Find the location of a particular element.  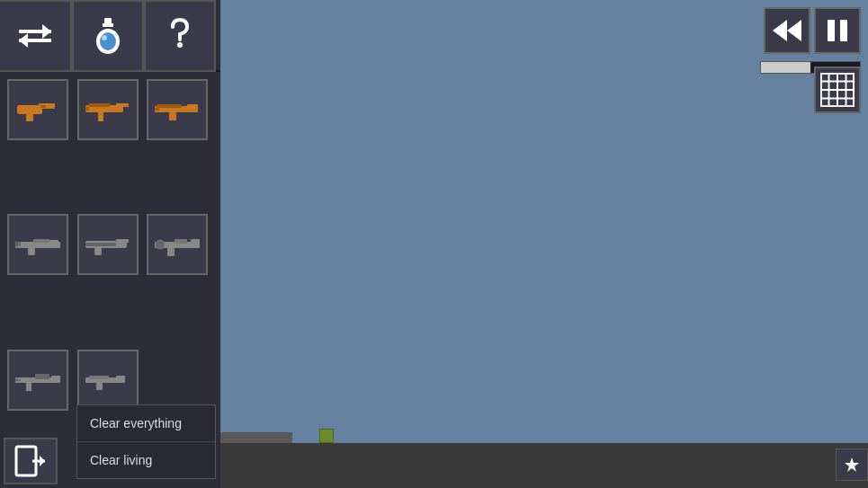

context-menu: Clear everything Clear living is located at coordinates (146, 442).